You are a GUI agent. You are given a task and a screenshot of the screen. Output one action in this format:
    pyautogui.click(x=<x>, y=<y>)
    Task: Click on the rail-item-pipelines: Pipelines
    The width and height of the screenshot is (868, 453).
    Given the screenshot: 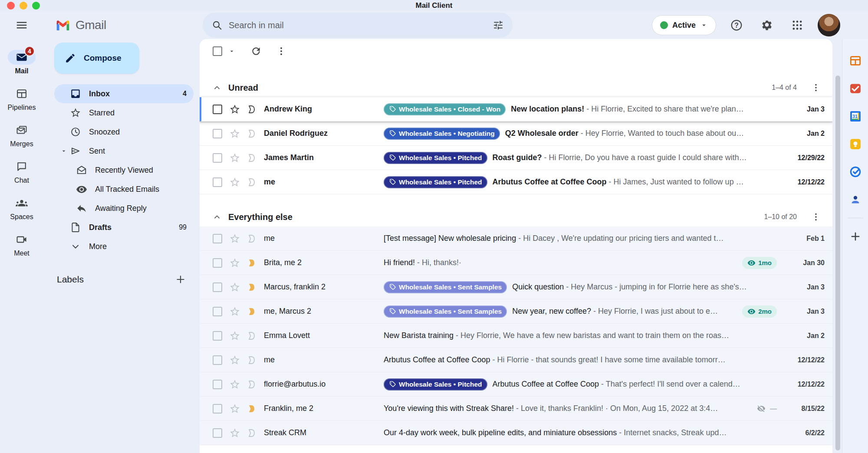 What is the action you would take?
    pyautogui.click(x=22, y=99)
    